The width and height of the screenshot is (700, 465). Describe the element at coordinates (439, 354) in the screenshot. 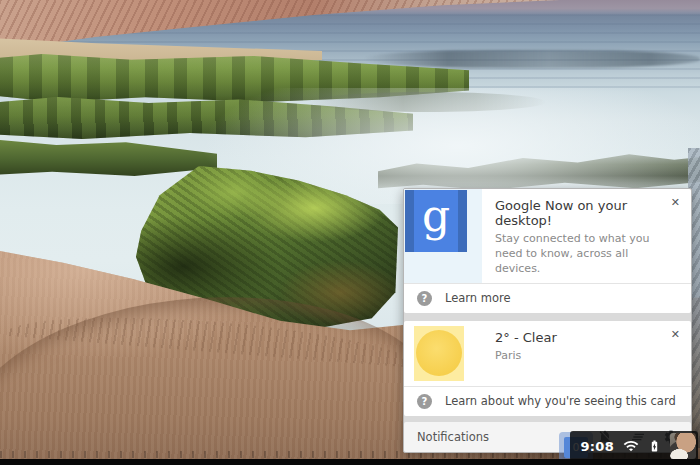

I see `weather-tile` at that location.